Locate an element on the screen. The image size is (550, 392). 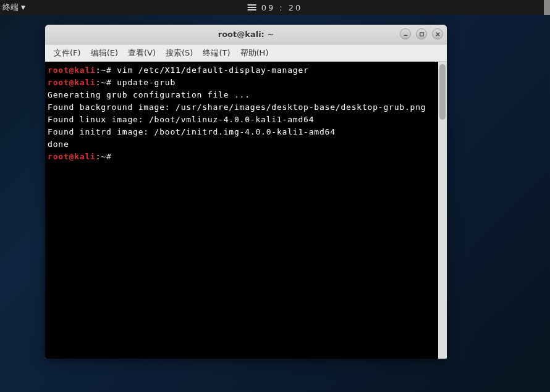
menu-icon is located at coordinates (252, 7).